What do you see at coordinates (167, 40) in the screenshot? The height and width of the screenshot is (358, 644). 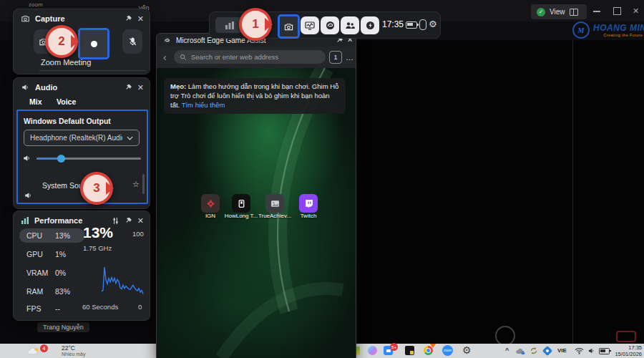 I see `edge-logo-icon` at bounding box center [167, 40].